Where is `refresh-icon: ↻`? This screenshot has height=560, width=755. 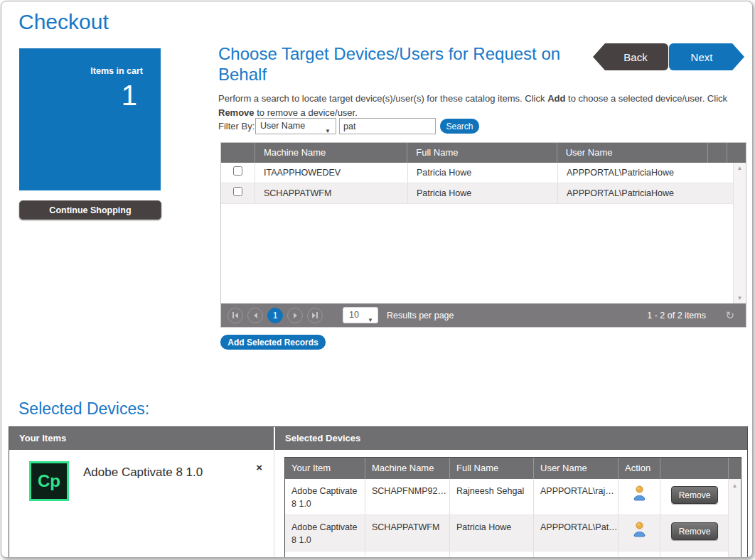 refresh-icon: ↻ is located at coordinates (729, 316).